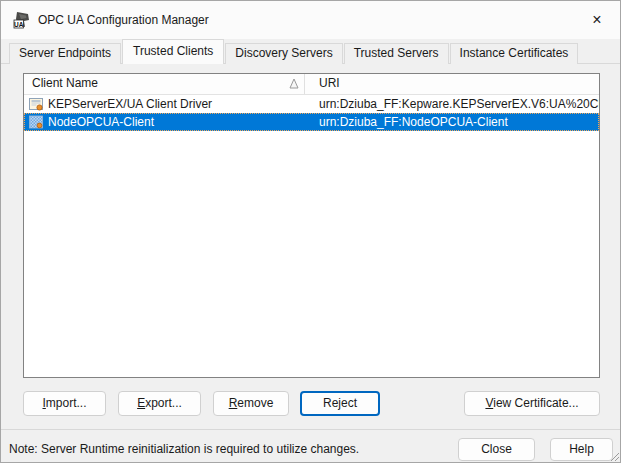 This screenshot has width=621, height=463. Describe the element at coordinates (310, 20) in the screenshot. I see `titlebar: UA OPC UA Configuration Manager ×` at that location.